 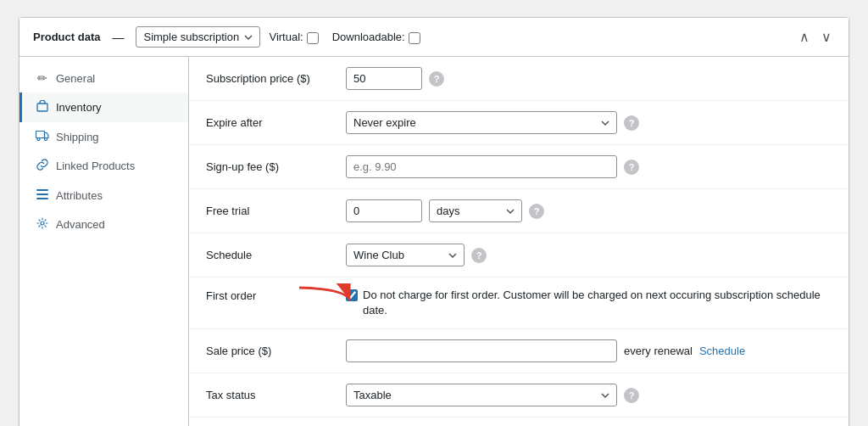 What do you see at coordinates (434, 37) in the screenshot?
I see `panel-header: Product data — Simple subscription Virtu…` at bounding box center [434, 37].